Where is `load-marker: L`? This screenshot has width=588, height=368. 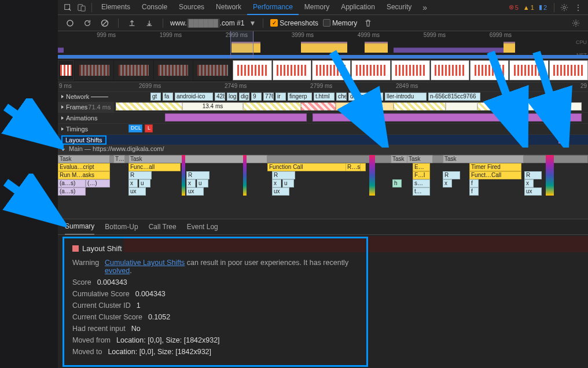 load-marker: L is located at coordinates (149, 128).